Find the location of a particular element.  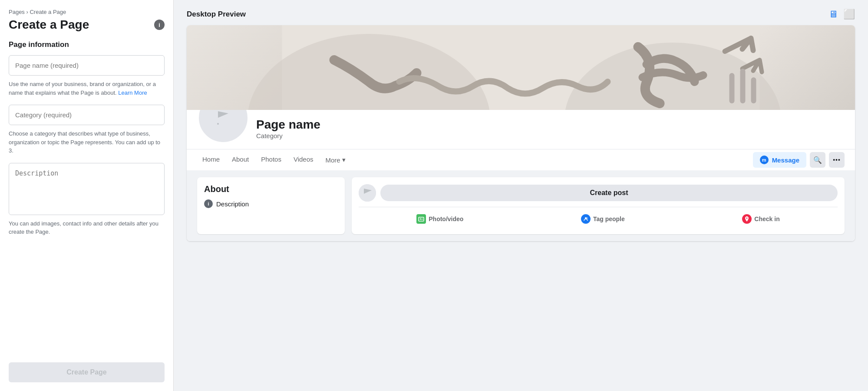

info-icon: i is located at coordinates (159, 25).